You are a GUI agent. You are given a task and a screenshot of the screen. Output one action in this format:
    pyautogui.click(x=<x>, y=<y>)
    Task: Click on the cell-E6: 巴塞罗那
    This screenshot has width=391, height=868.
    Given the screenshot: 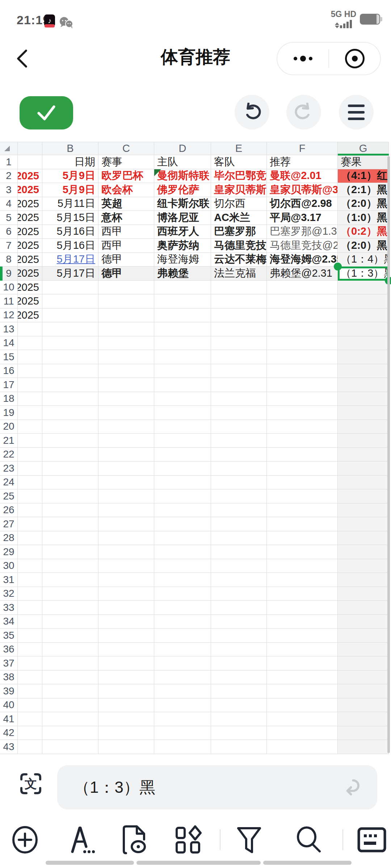 What is the action you would take?
    pyautogui.click(x=239, y=232)
    